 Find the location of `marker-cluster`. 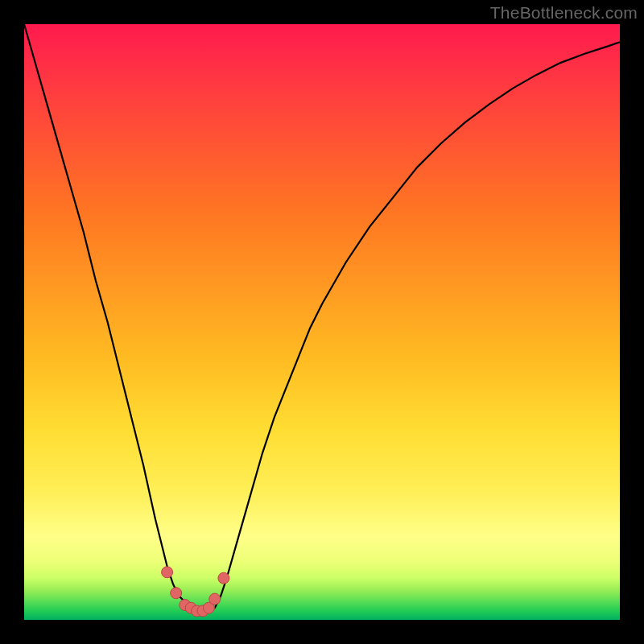

marker-cluster is located at coordinates (196, 592).